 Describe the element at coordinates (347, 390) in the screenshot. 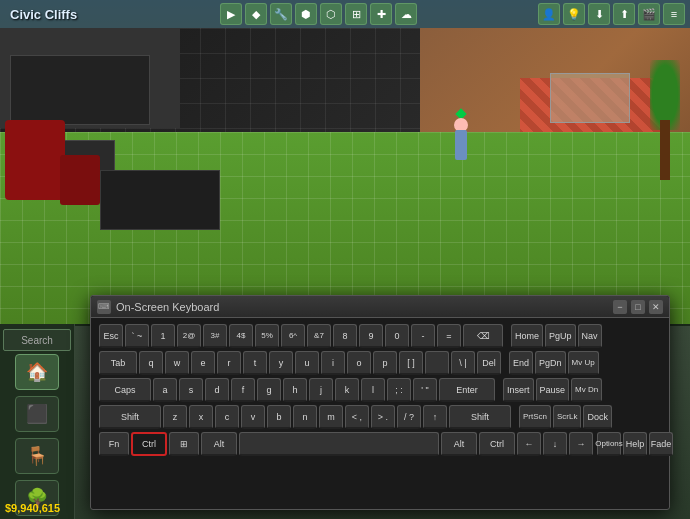

I see `key-k: k` at that location.